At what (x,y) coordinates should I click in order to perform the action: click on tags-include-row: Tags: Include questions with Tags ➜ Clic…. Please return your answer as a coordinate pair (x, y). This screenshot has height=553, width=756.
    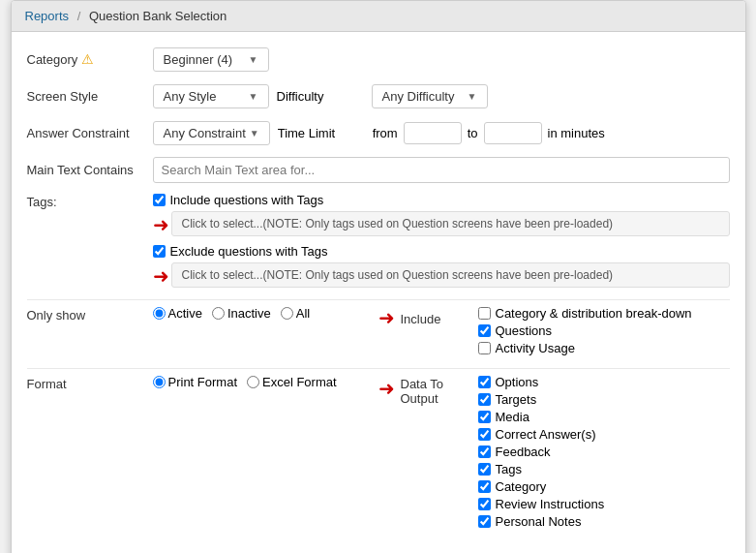
    Looking at the image, I should click on (378, 215).